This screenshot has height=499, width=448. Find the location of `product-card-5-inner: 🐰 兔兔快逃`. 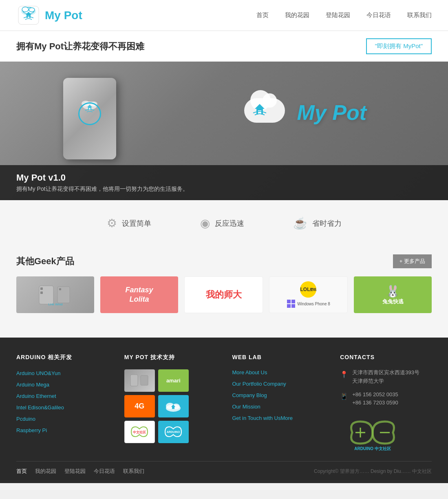

product-card-5-inner: 🐰 兔兔快逃 is located at coordinates (393, 295).